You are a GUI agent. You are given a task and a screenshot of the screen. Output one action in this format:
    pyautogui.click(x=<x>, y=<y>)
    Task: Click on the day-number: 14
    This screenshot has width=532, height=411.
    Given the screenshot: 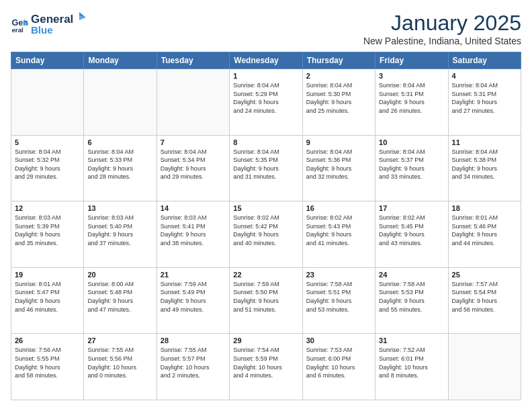 What is the action you would take?
    pyautogui.click(x=193, y=208)
    